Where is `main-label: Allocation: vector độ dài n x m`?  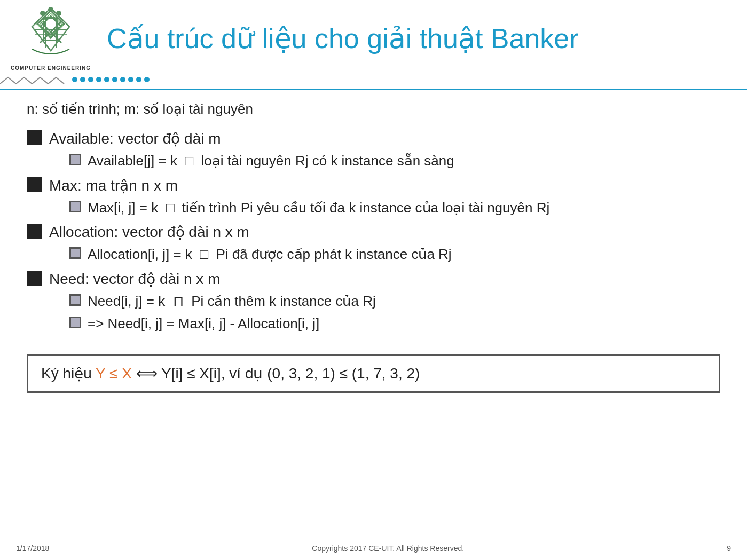
main-label: Allocation: vector độ dài n x m is located at coordinates (150, 232).